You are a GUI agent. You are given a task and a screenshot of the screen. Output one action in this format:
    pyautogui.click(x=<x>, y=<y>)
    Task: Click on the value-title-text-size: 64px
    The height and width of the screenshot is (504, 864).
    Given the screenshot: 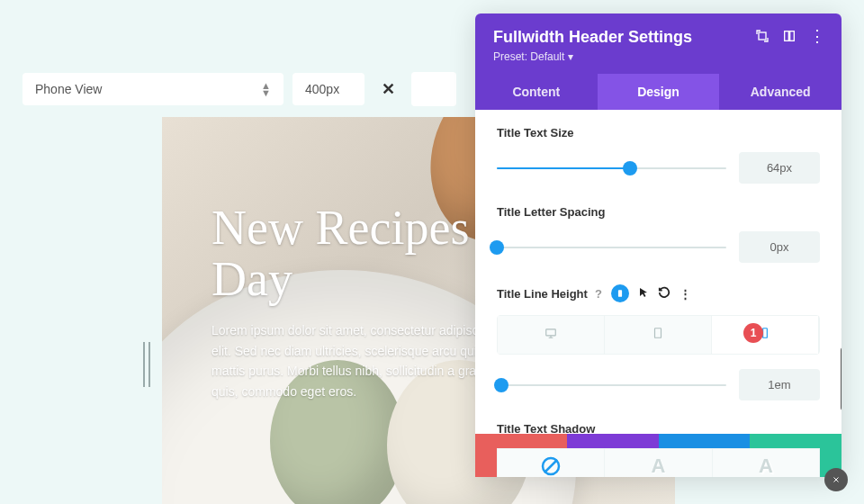 What is the action you would take?
    pyautogui.click(x=779, y=167)
    